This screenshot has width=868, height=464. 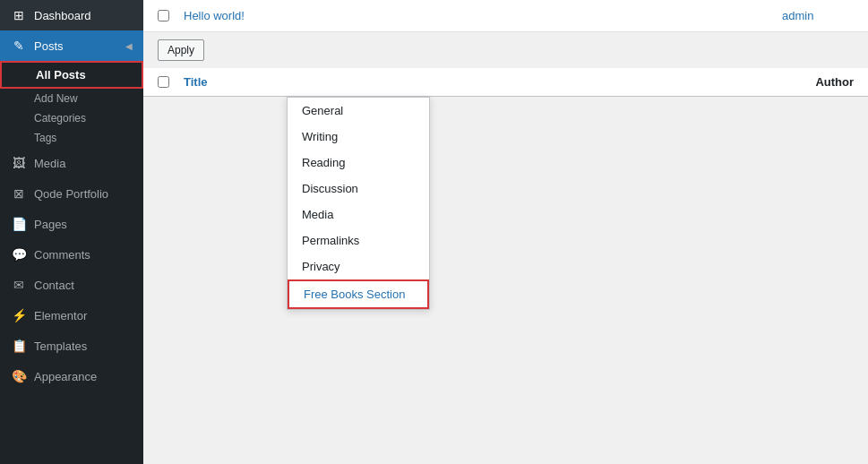 I want to click on dropdown-item-permalinks: Permalinks, so click(x=358, y=240).